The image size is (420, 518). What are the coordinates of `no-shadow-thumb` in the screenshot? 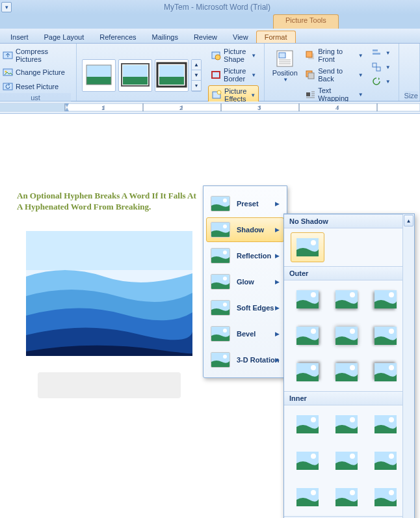 It's located at (308, 247).